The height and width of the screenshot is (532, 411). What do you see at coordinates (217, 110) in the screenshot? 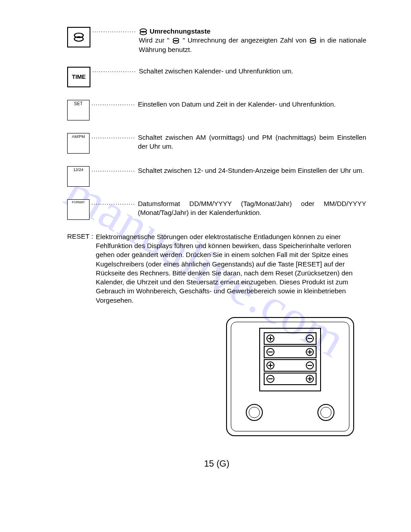
I see `key-row-set: SET ···················· Einstellen von …` at bounding box center [217, 110].